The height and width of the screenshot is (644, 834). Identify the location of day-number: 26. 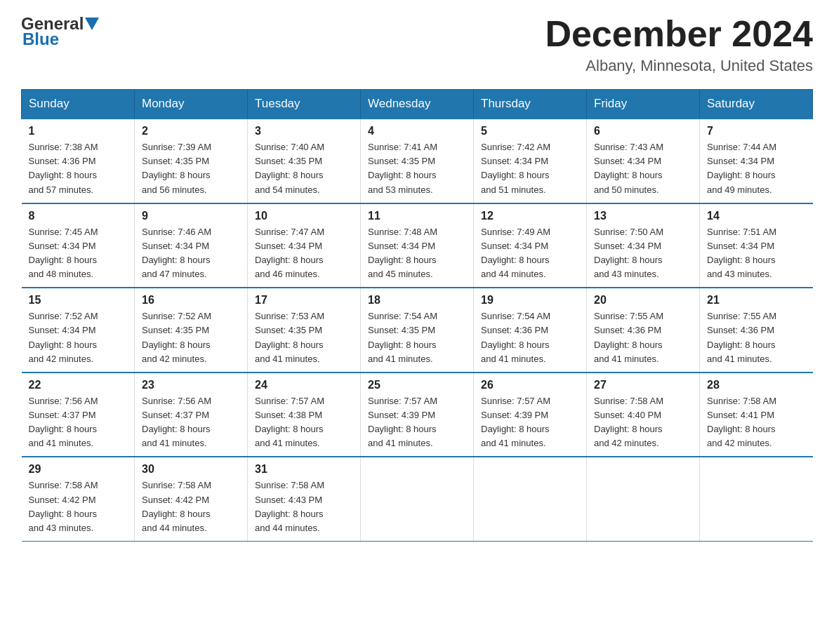
(530, 385).